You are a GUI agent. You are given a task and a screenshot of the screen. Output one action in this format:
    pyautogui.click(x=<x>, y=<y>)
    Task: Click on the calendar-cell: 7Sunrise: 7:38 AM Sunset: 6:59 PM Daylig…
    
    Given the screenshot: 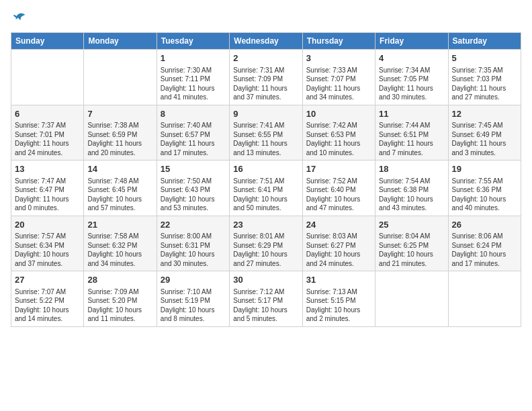 What is the action you would take?
    pyautogui.click(x=120, y=133)
    